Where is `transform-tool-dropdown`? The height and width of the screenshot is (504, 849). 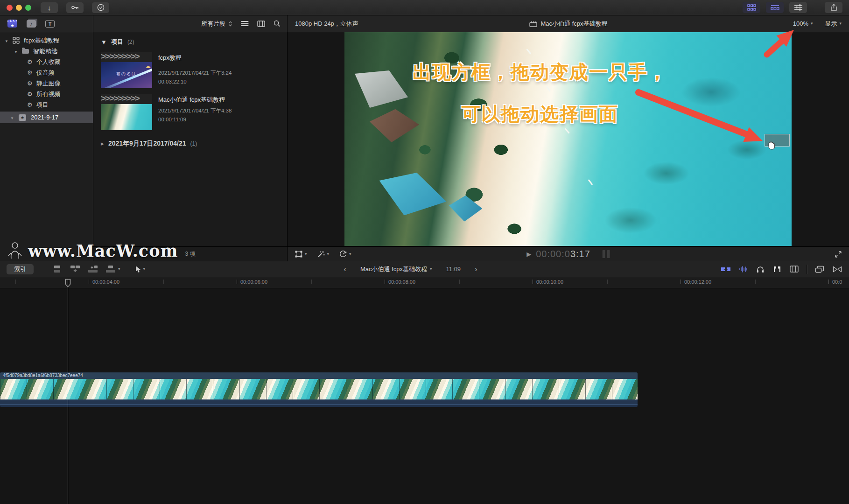
transform-tool-dropdown is located at coordinates (301, 254).